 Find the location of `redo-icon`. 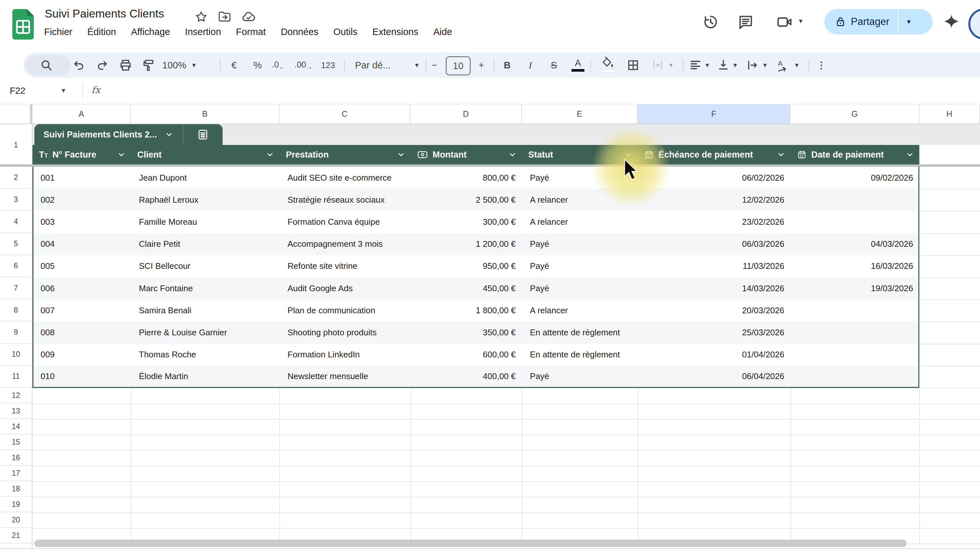

redo-icon is located at coordinates (102, 65).